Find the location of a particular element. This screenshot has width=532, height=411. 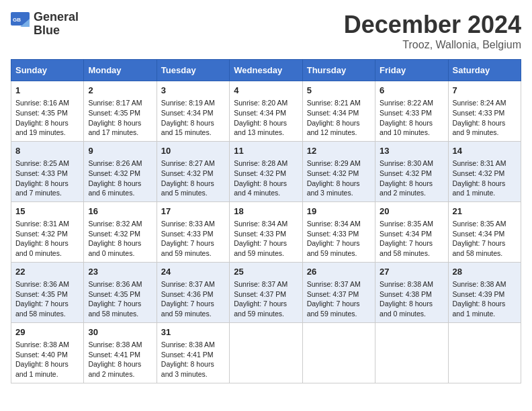

day-cell: 12Sunrise: 8:29 AMSunset: 4:32 PMDayligh… is located at coordinates (339, 171).